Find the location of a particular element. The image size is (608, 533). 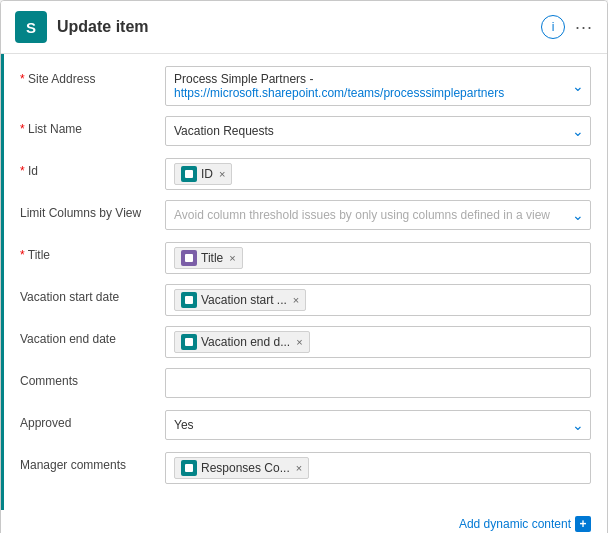

approved-chevron-icon: ⌄ is located at coordinates (578, 425).